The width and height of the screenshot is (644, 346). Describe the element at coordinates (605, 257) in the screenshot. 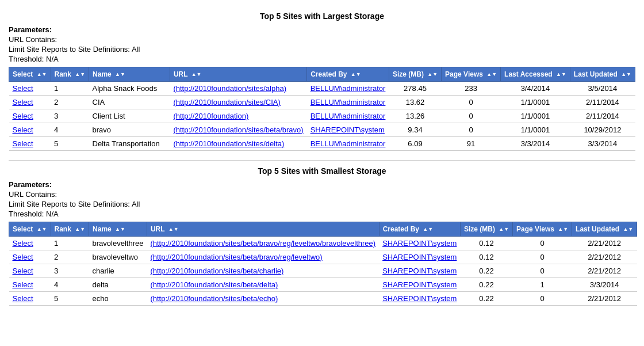

I see `cell-last_updated-row-1: 2/21/2012` at that location.